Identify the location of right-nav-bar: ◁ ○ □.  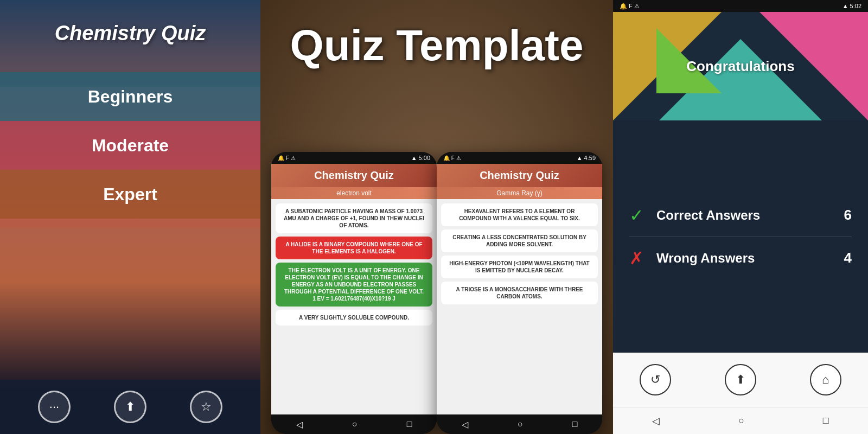
(741, 420).